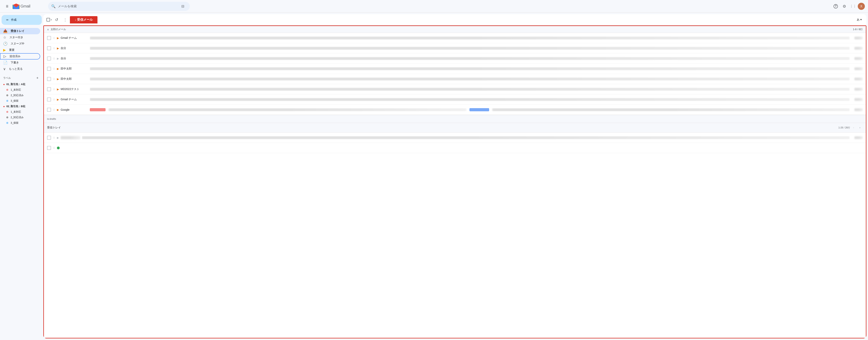  What do you see at coordinates (22, 20) in the screenshot?
I see `compose-button: ✏ 作成` at bounding box center [22, 20].